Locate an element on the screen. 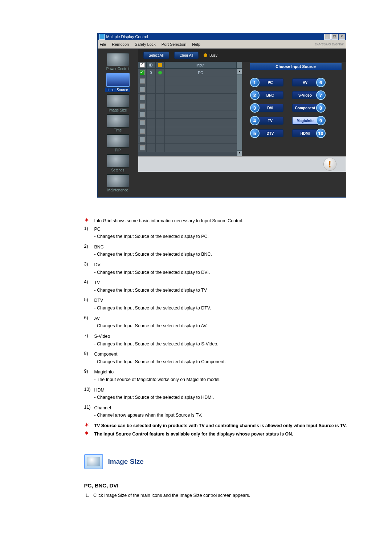 The height and width of the screenshot is (555, 392). grid-scrollbar: ▴ ▾ is located at coordinates (240, 113).